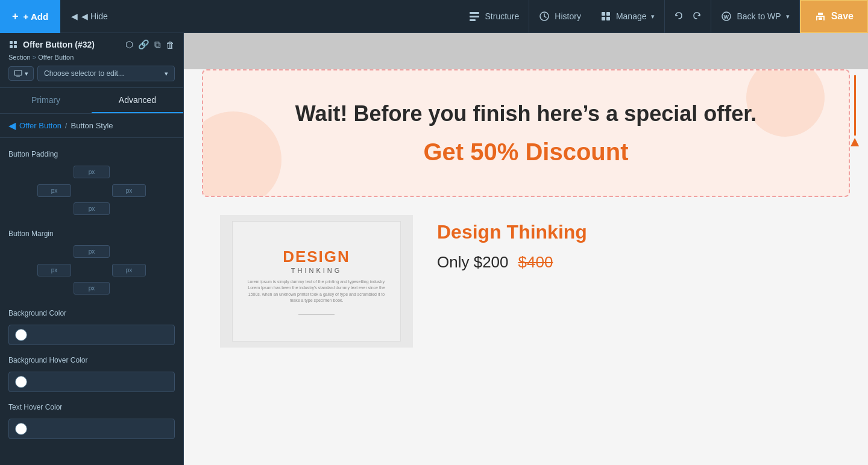 This screenshot has height=465, width=868. I want to click on bg-color-row, so click(92, 335).